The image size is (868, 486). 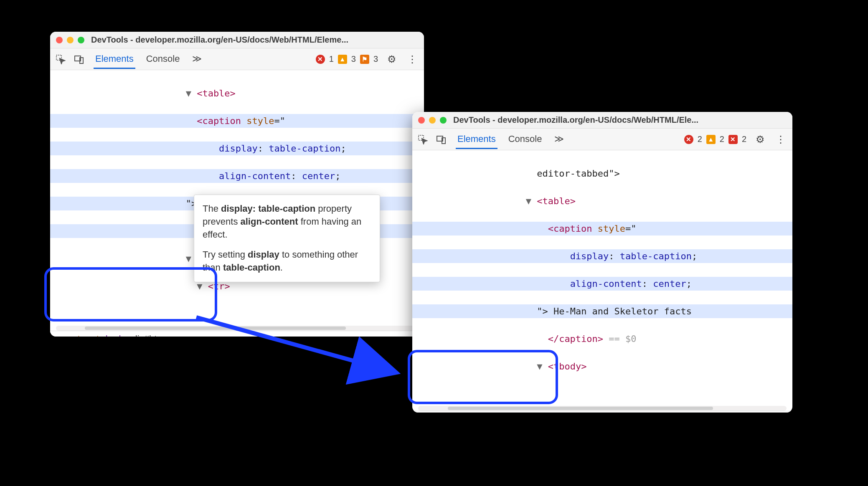 I want to click on chevron-left-icon: ◀, so click(x=58, y=335).